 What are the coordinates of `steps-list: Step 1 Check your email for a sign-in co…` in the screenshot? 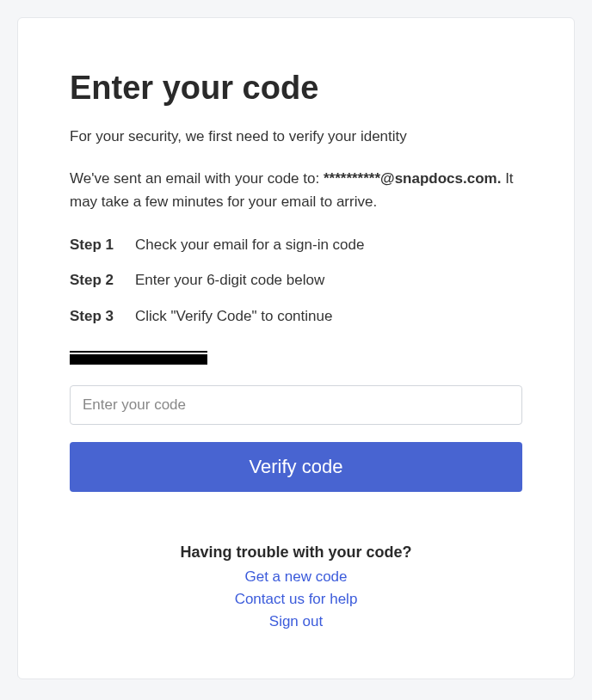 It's located at (296, 280).